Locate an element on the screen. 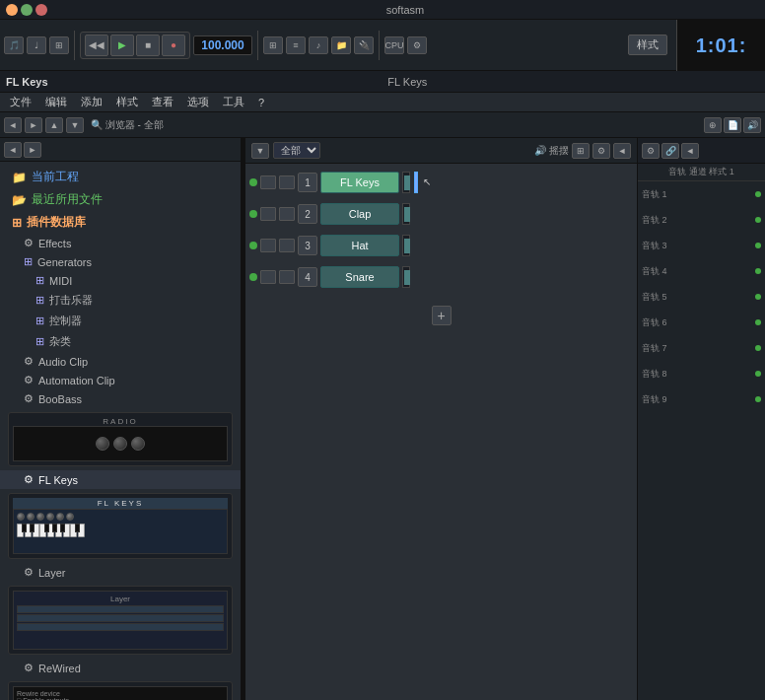 Image resolution: width=765 pixels, height=700 pixels. piano-icon: ♪ is located at coordinates (318, 45).